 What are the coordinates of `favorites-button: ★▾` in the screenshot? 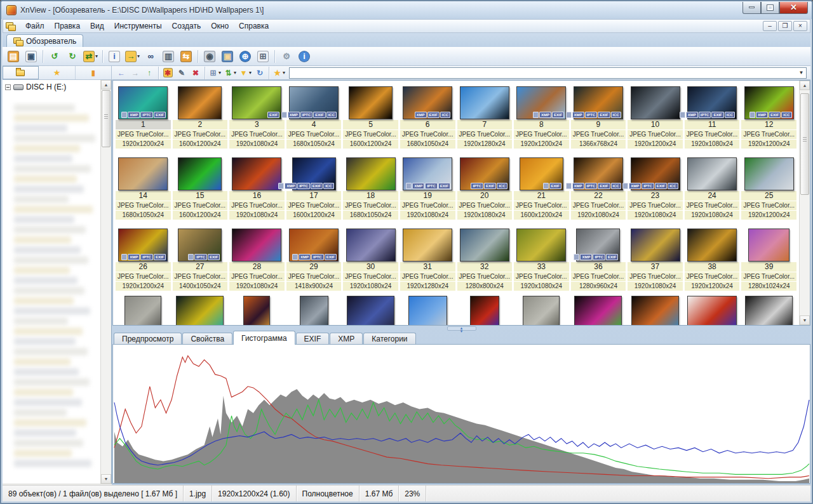 It's located at (279, 73).